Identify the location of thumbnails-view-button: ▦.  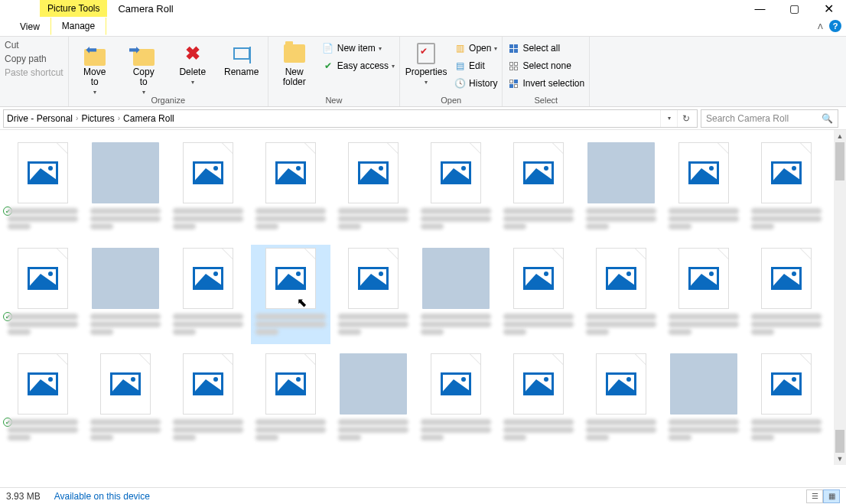
(831, 496).